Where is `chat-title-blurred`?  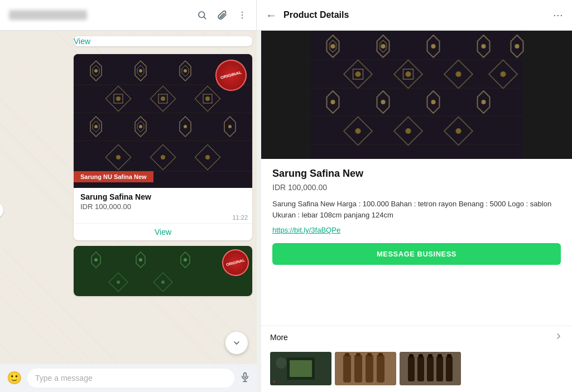 chat-title-blurred is located at coordinates (48, 15).